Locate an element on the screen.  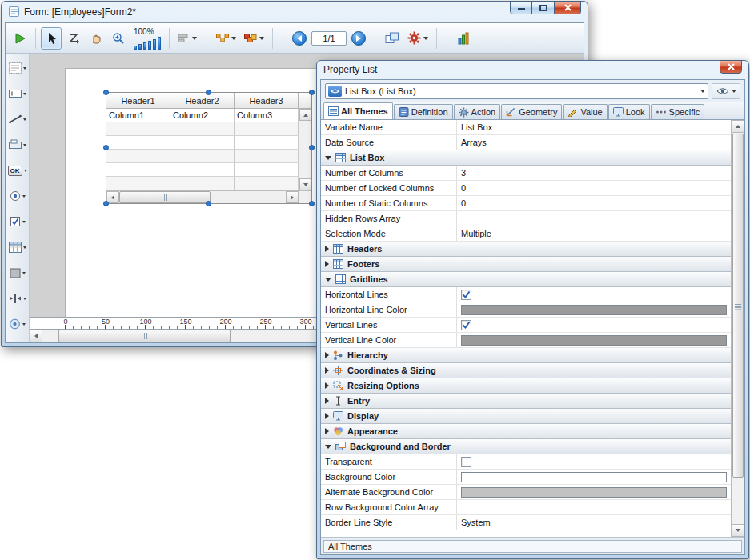
section-gridlines: Gridlines is located at coordinates (526, 280).